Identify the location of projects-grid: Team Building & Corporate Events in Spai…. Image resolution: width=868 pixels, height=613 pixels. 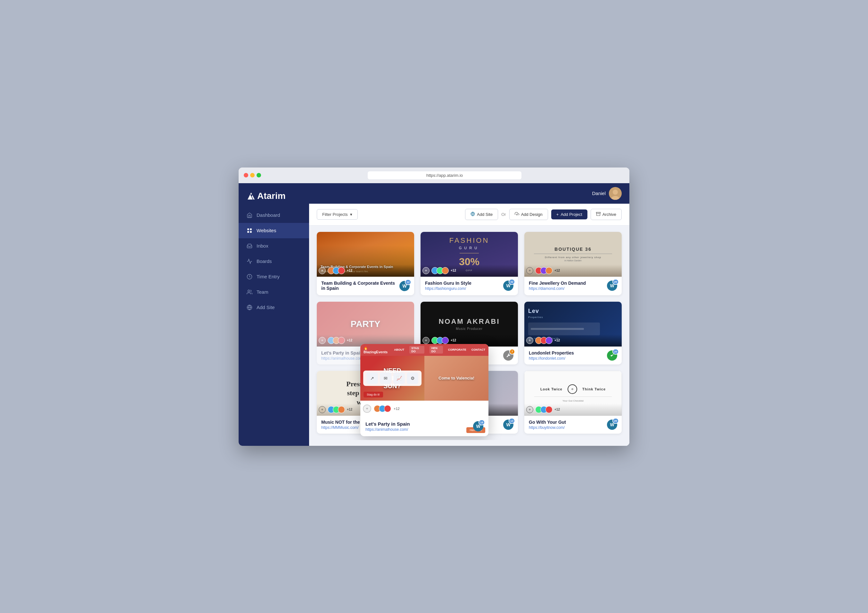
(470, 333).